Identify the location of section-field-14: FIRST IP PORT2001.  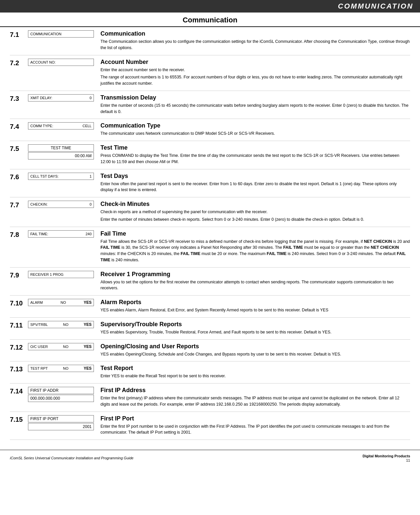
(61, 423).